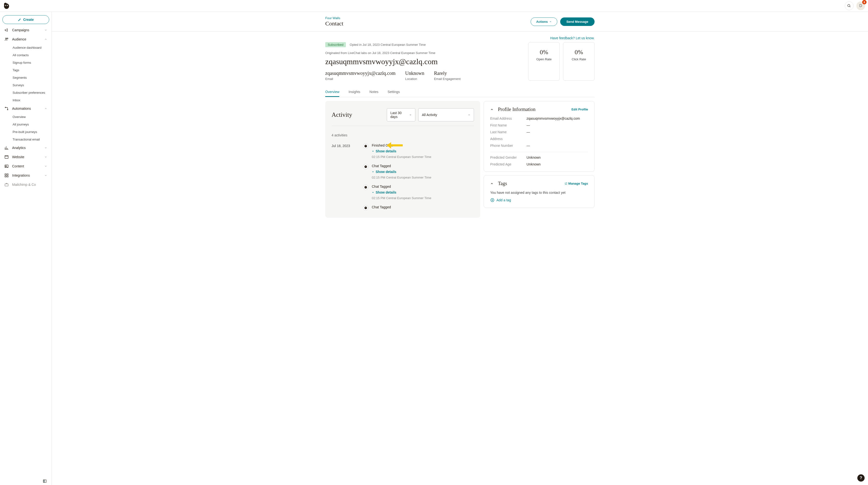 The image size is (868, 485). What do you see at coordinates (26, 481) in the screenshot?
I see `sidebar-collapse` at bounding box center [26, 481].